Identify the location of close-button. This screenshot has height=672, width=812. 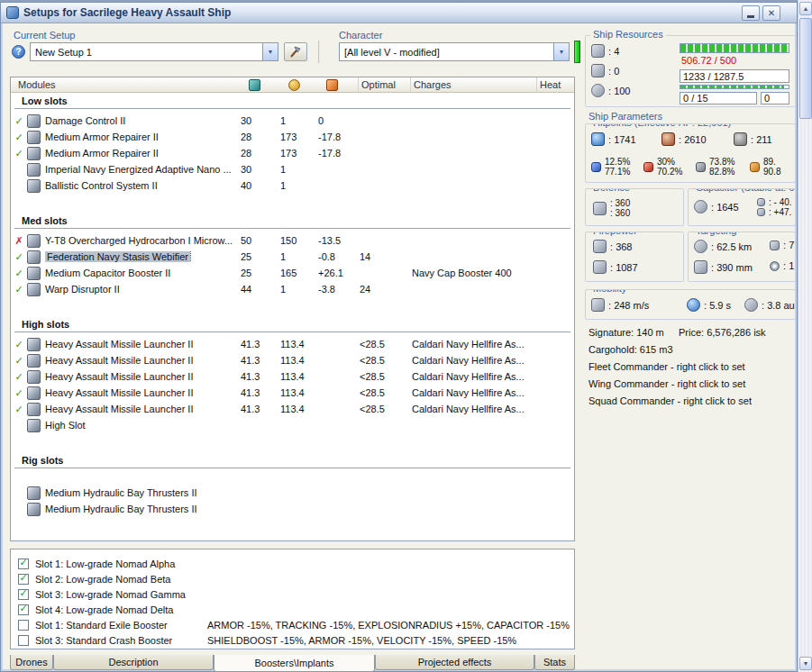
(771, 13).